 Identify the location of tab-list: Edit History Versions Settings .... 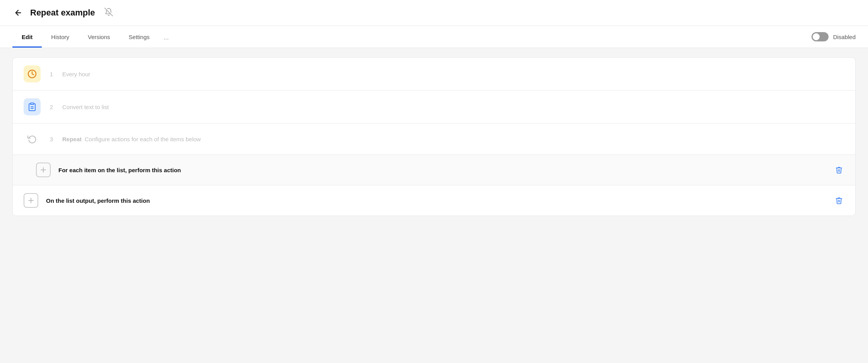
(93, 37).